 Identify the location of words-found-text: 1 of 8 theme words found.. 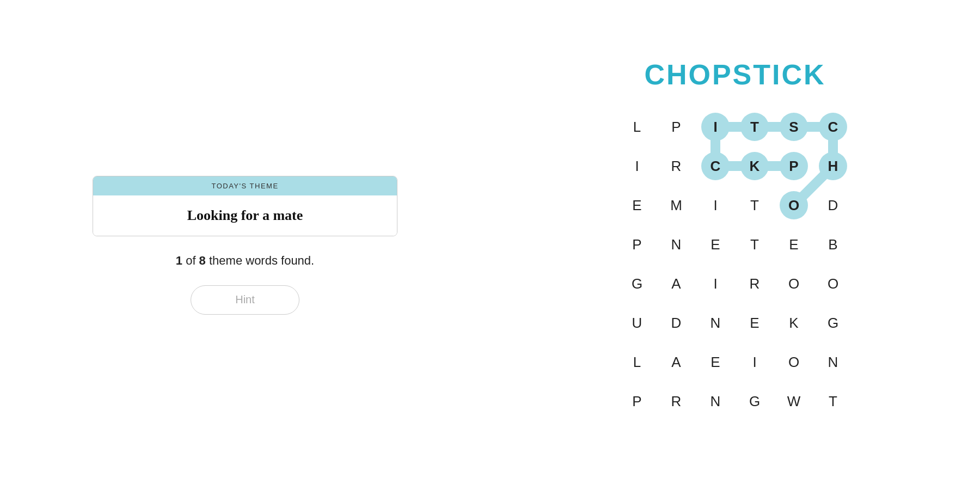
(245, 261).